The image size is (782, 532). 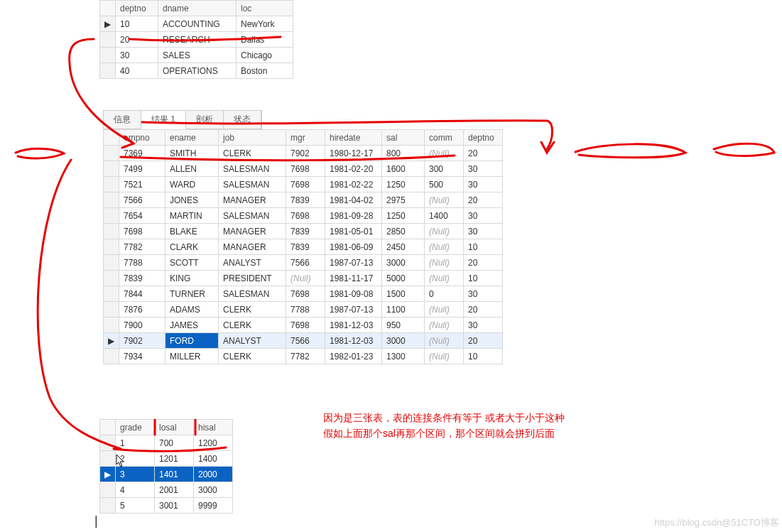 What do you see at coordinates (163, 120) in the screenshot?
I see `tab-result-1: 结果 1` at bounding box center [163, 120].